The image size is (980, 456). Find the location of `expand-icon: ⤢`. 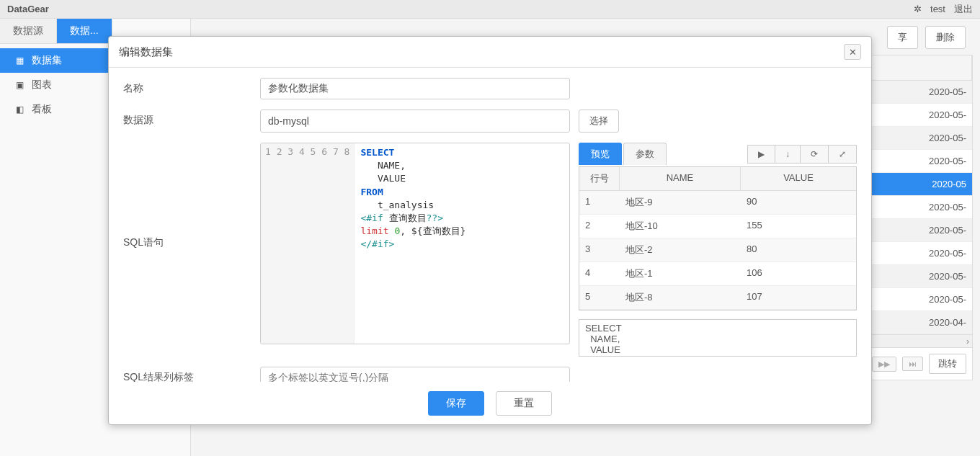

expand-icon: ⤢ is located at coordinates (843, 154).